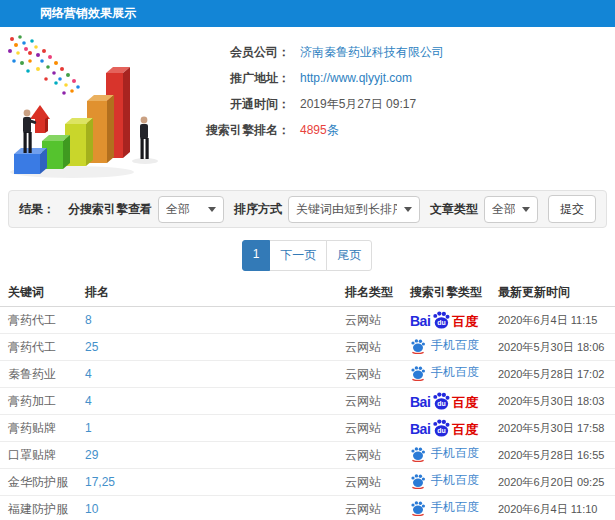 The image size is (615, 520). Describe the element at coordinates (215, 509) in the screenshot. I see `rank-cell: 10` at that location.